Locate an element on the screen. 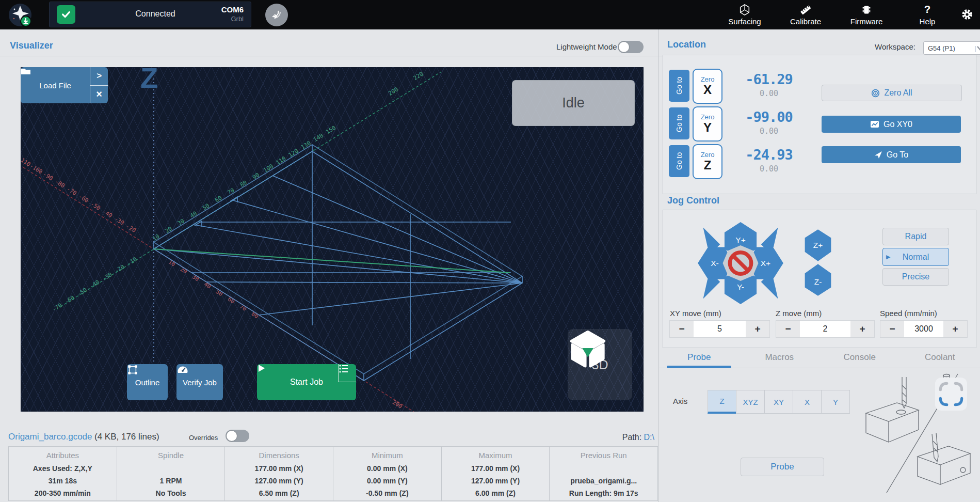  probe-axis-y: Y is located at coordinates (836, 402).